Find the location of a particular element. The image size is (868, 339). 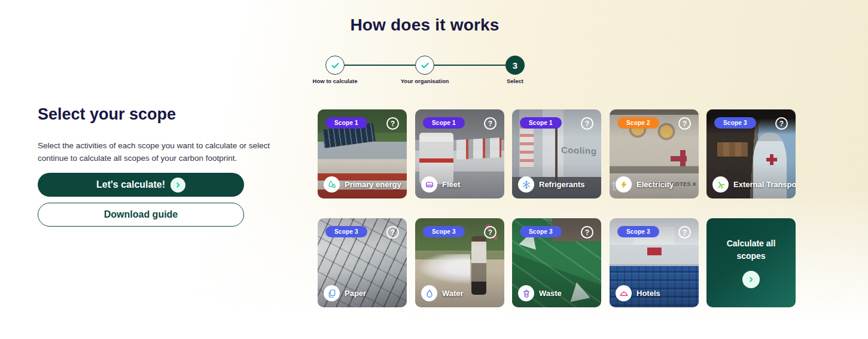

step-label-select: Select is located at coordinates (515, 81).